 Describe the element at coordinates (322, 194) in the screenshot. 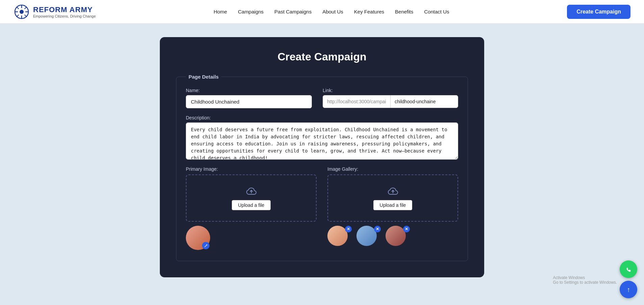

I see `upload-row: Primary Image: Upload a file Image Galle…` at that location.